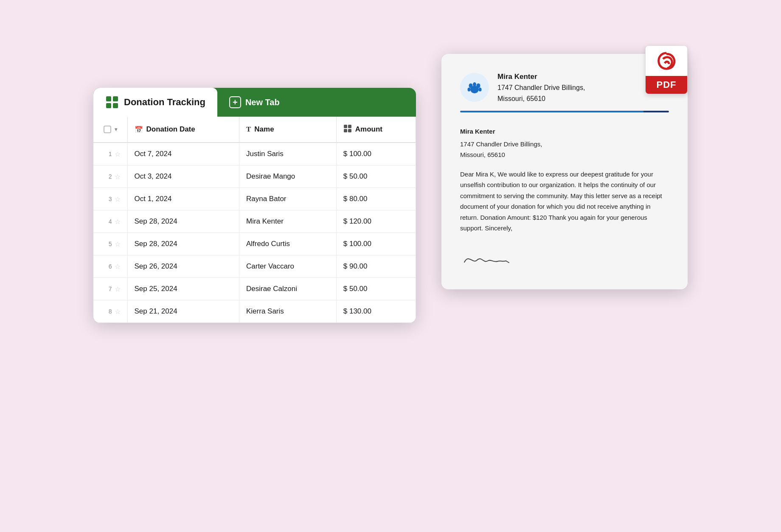 This screenshot has width=781, height=532. Describe the element at coordinates (565, 144) in the screenshot. I see `body-address-line1: 1747 Chandler Drive Billings,` at that location.